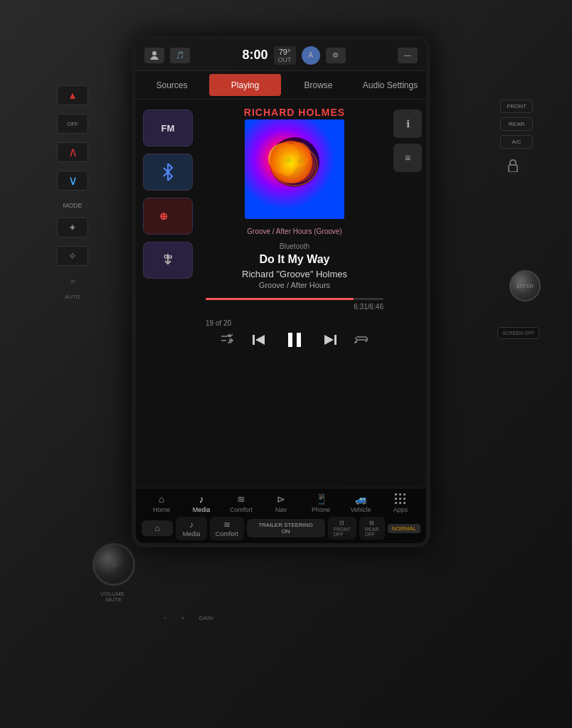 The width and height of the screenshot is (572, 728). I want to click on usb-source-button, so click(168, 260).